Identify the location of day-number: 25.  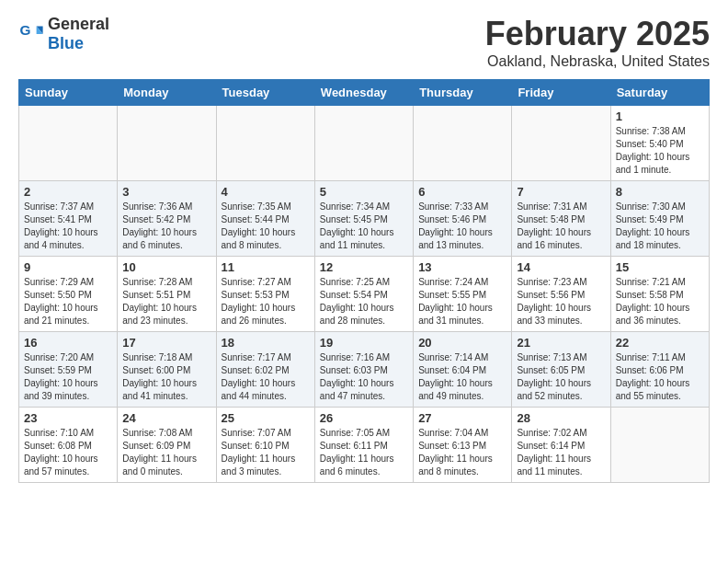
(266, 418).